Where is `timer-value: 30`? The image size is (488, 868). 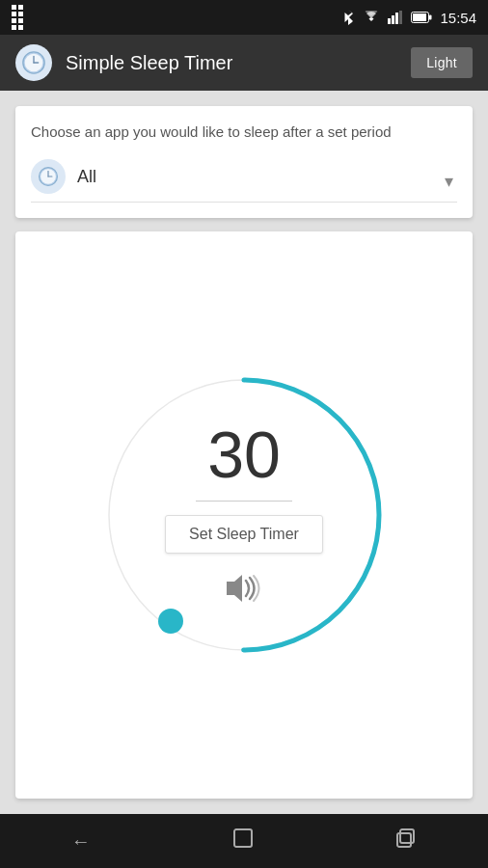 timer-value: 30 is located at coordinates (244, 454).